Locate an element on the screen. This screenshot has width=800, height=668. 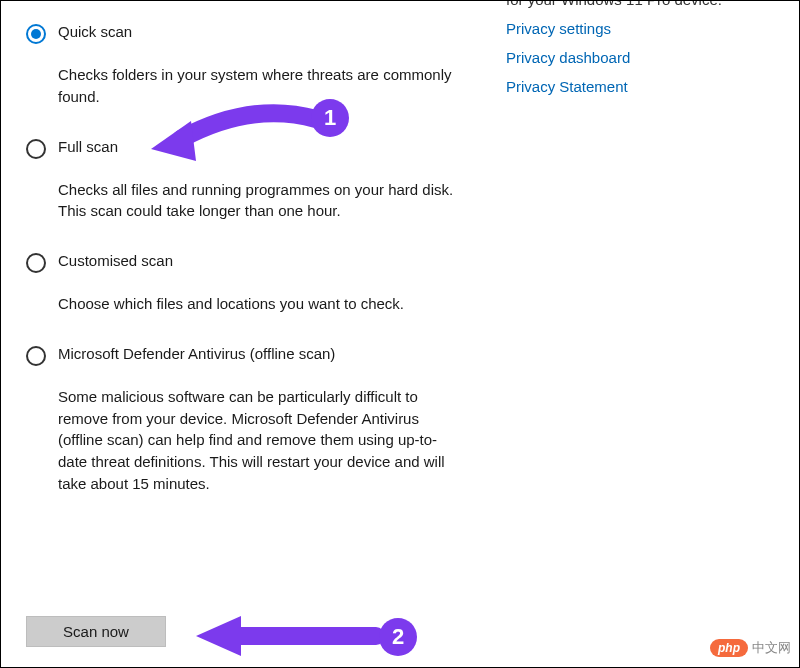
scan-option-full: Full scan is located at coordinates (246, 148).